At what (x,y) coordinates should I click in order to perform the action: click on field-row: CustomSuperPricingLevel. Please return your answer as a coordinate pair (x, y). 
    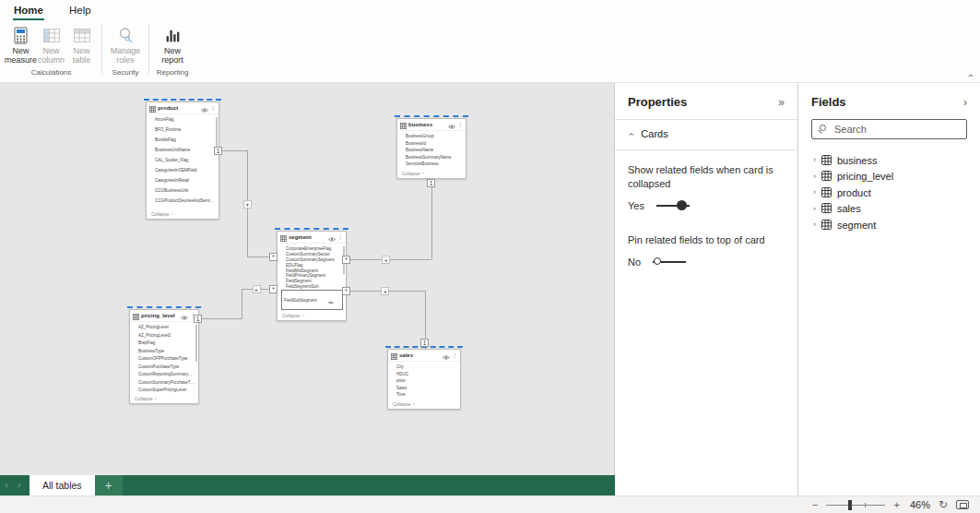
    Looking at the image, I should click on (166, 389).